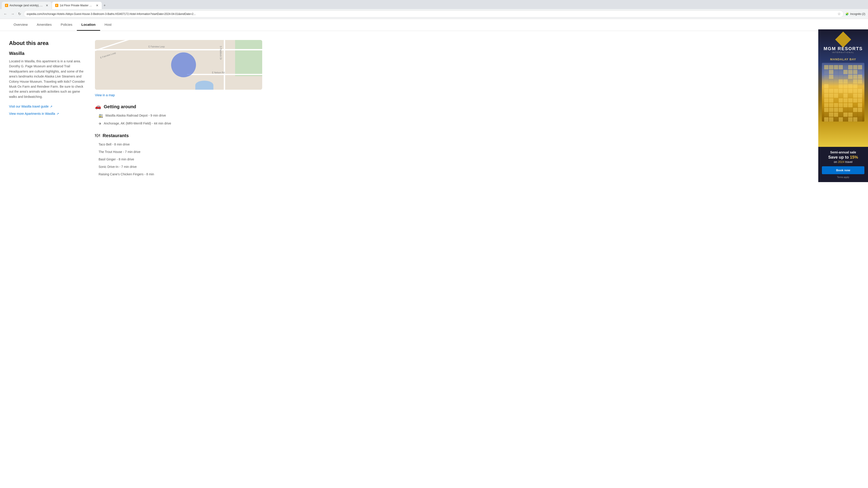  Describe the element at coordinates (97, 5) in the screenshot. I see `tab-2-close: ✕` at that location.